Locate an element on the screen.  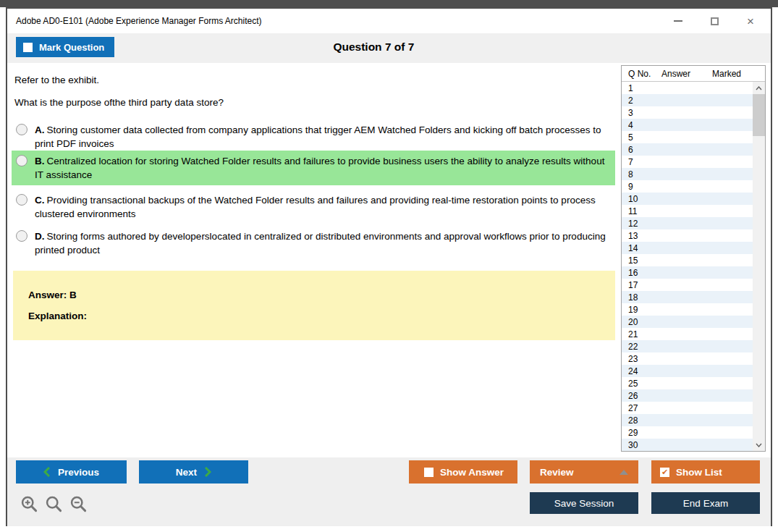
question-number: 25 is located at coordinates (641, 384).